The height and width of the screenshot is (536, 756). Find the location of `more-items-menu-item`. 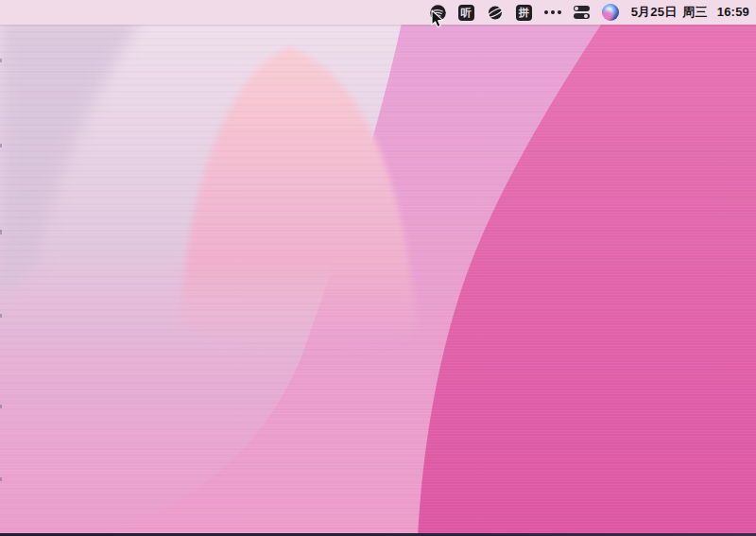

more-items-menu-item is located at coordinates (553, 12).